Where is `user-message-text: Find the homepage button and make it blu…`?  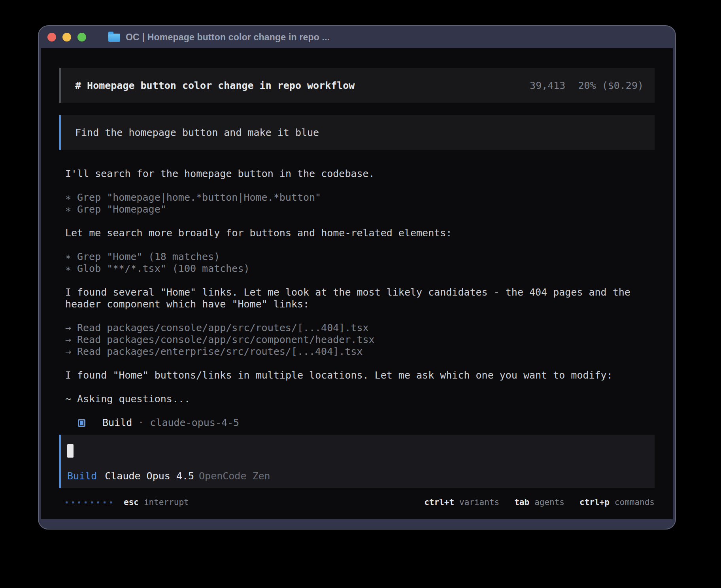 user-message-text: Find the homepage button and make it blu… is located at coordinates (197, 133).